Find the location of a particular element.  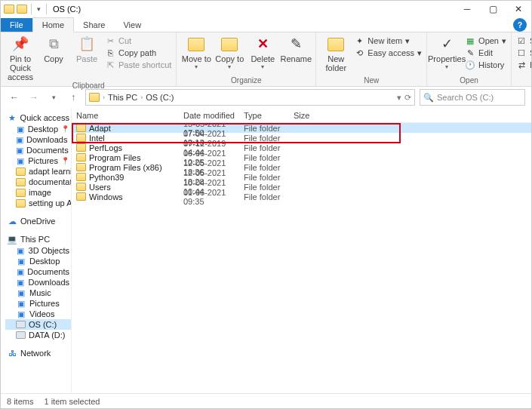

easy-access-button: ⟲Easy access ▾ is located at coordinates (388, 53).